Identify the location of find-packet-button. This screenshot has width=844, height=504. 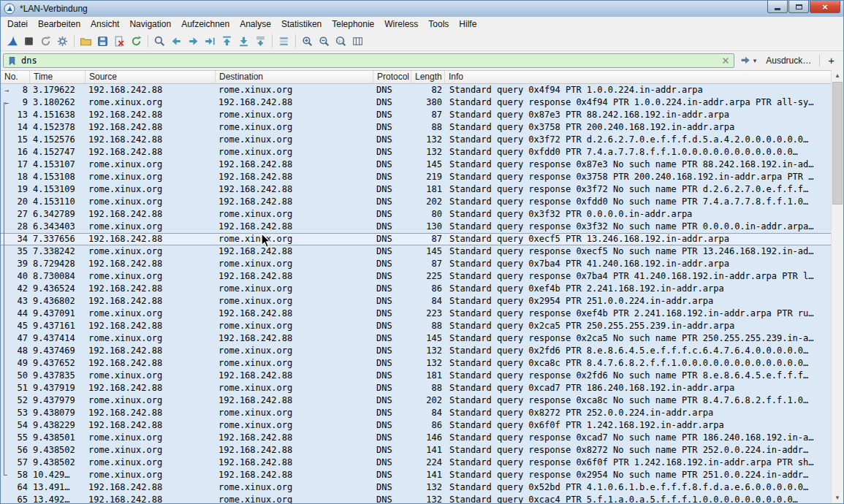
(159, 41).